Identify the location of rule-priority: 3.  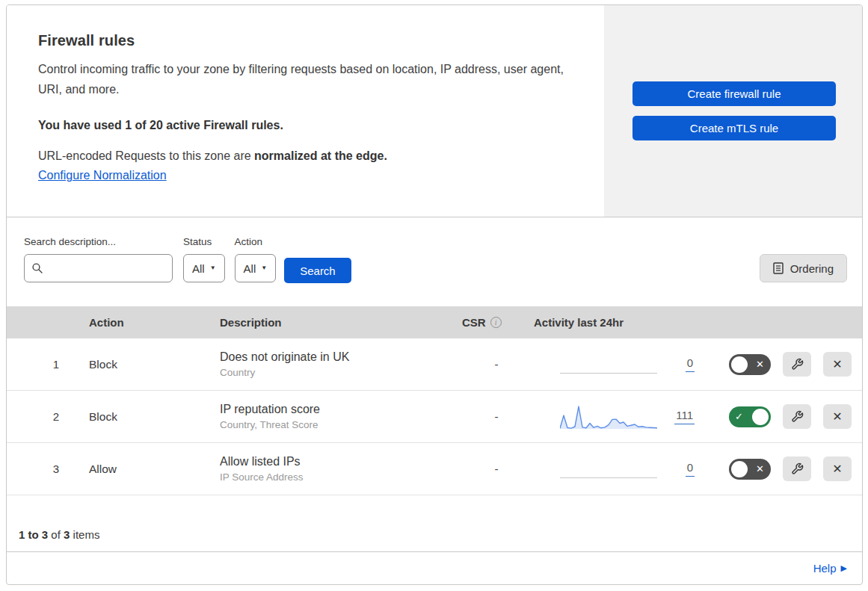
(48, 469).